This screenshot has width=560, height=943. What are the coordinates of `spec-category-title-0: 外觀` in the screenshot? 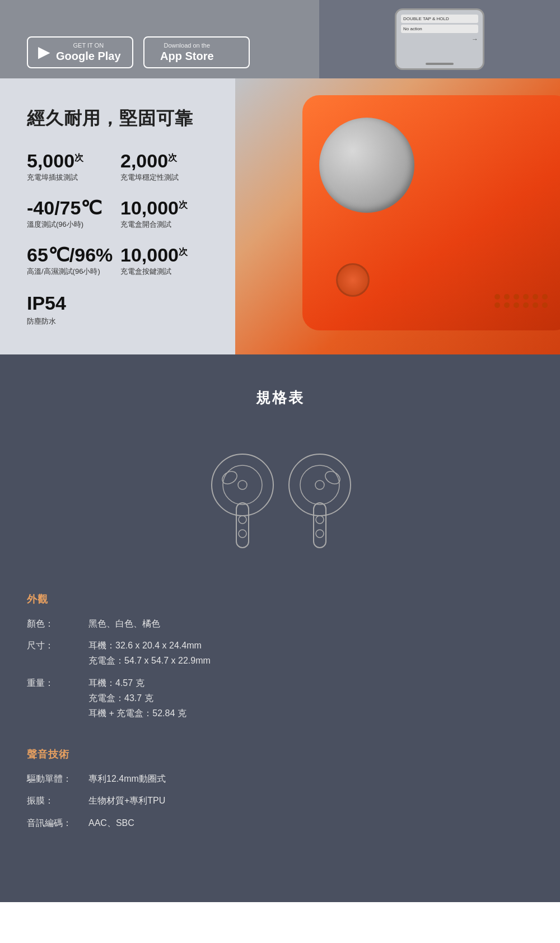 It's located at (280, 599).